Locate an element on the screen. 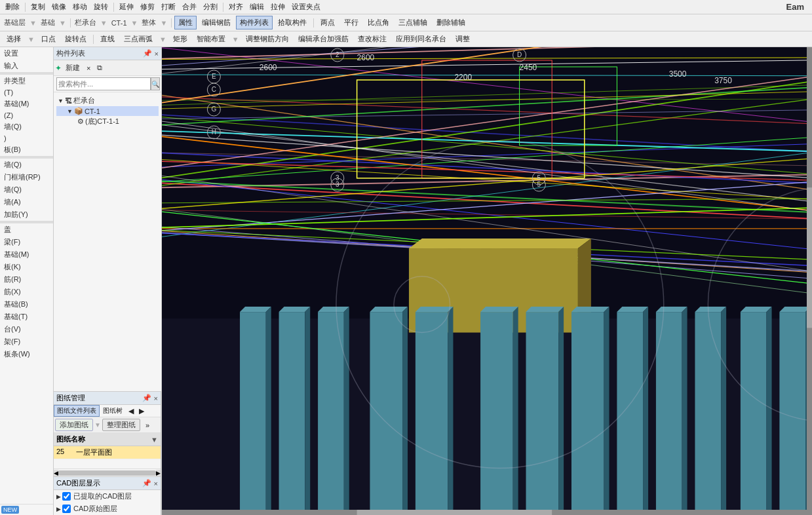 This screenshot has width=812, height=515. drawing-row-0: 25 一层平面图 is located at coordinates (107, 453).